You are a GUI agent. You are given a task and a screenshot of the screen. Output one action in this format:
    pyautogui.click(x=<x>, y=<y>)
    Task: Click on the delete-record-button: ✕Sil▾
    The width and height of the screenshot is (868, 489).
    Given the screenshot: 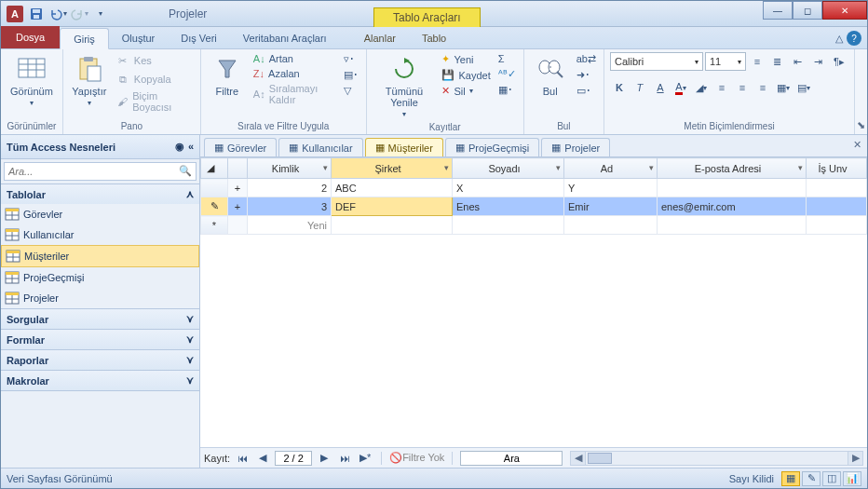 What is the action you would take?
    pyautogui.click(x=466, y=91)
    